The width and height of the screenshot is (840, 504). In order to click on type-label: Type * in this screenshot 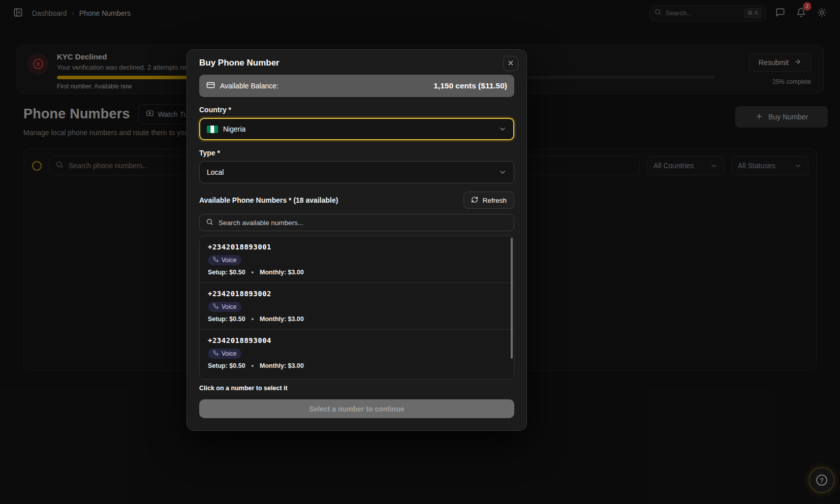, I will do `click(357, 153)`.